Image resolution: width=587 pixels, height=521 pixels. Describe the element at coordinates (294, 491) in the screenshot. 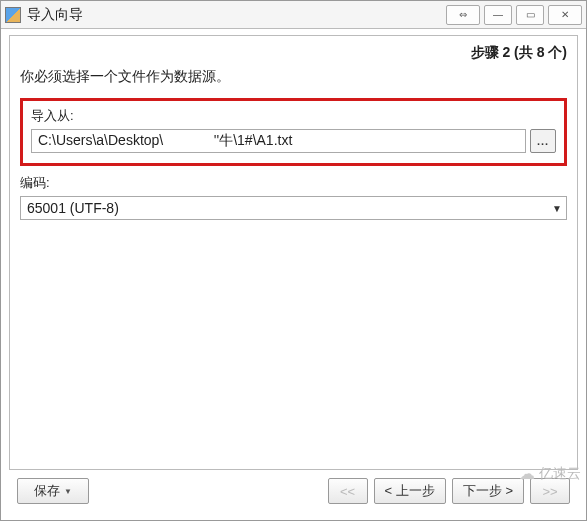

I see `button-bar: 保存 ▼ << < 上一步 下一步 > >>` at that location.